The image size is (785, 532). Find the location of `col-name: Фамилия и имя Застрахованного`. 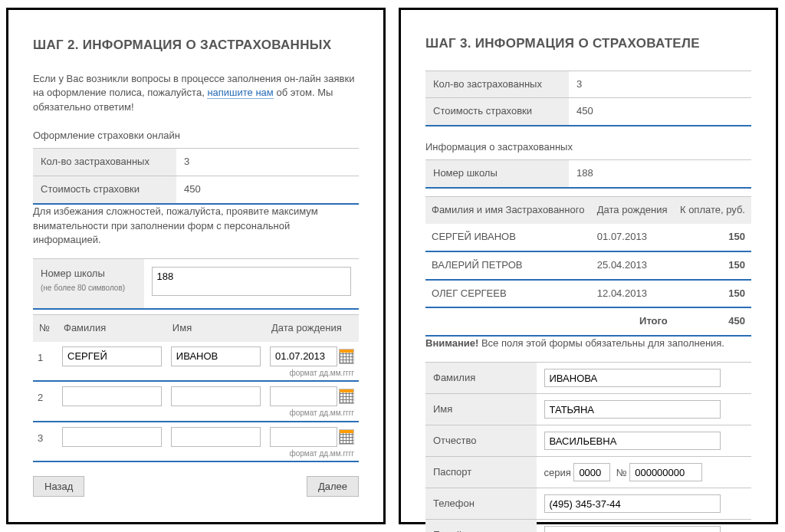

col-name: Фамилия и имя Застрахованного is located at coordinates (508, 210).